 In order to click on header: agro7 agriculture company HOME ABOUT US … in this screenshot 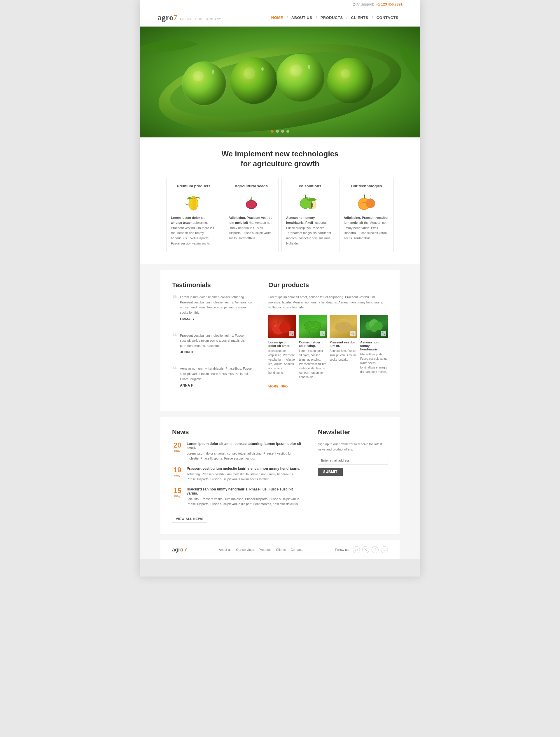, I will do `click(280, 18)`.